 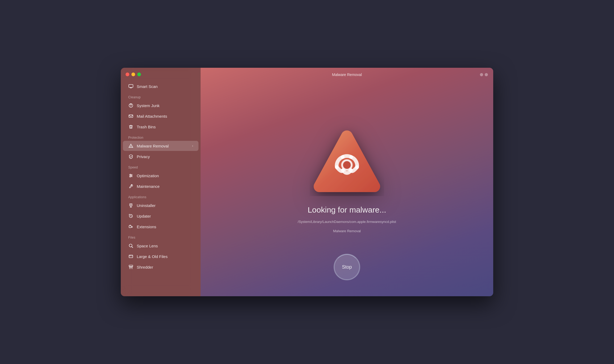 I want to click on monitor-icon, so click(x=131, y=86).